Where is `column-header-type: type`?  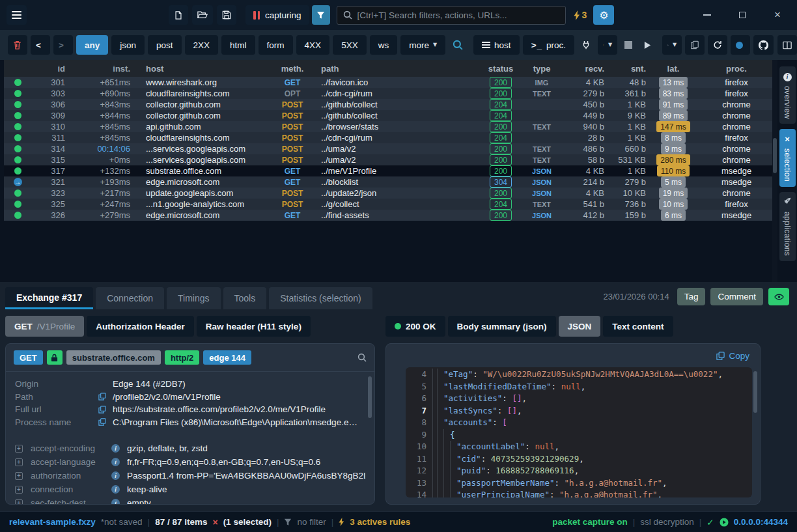 column-header-type: type is located at coordinates (542, 69).